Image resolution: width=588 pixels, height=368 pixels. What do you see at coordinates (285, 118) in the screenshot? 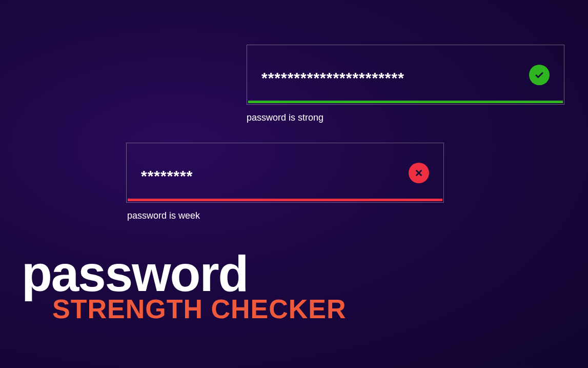
I see `status-text-strong: password is strong` at bounding box center [285, 118].